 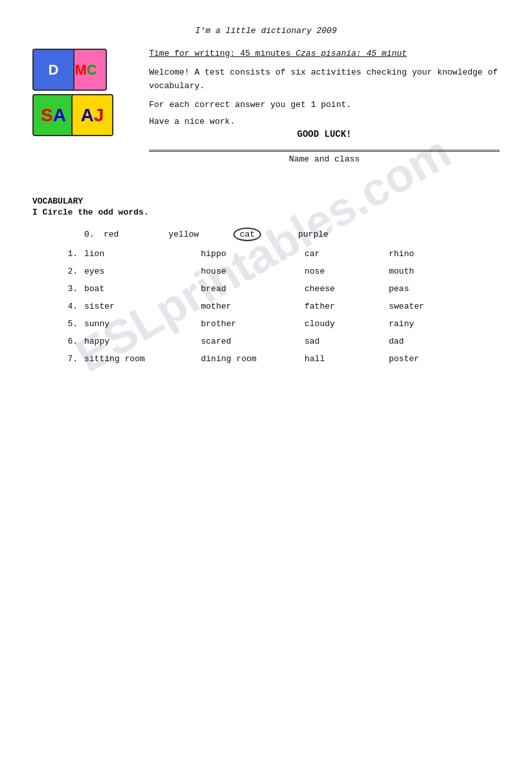 I want to click on row-num-7: 7., so click(x=58, y=359).